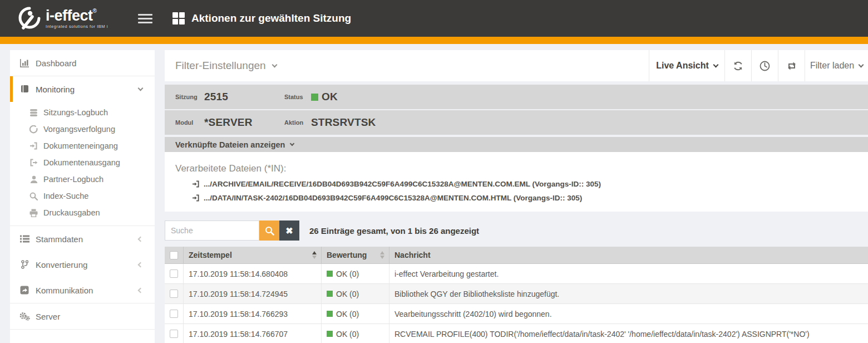 The width and height of the screenshot is (868, 343). Describe the element at coordinates (516, 182) in the screenshot. I see `processed-files-panel: Verarbeitete Dateien (*IN): .../ARCHIVE/…` at that location.